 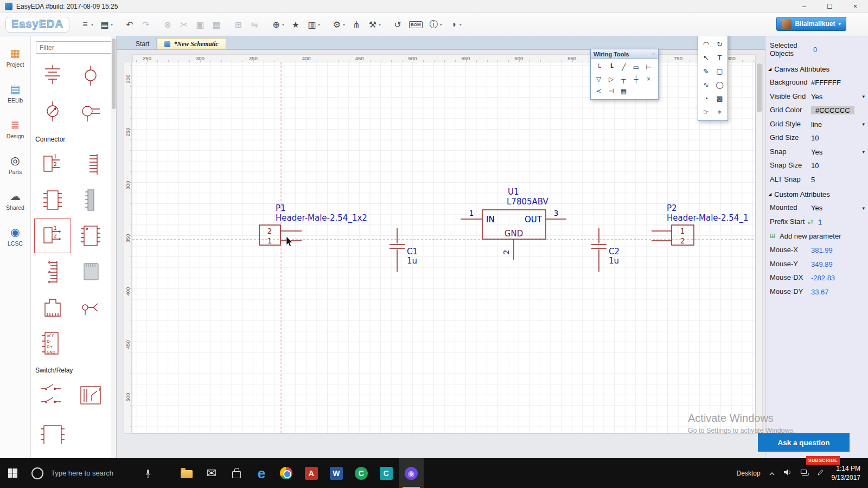 What do you see at coordinates (654, 54) in the screenshot?
I see `minimize-palette-button: −` at bounding box center [654, 54].